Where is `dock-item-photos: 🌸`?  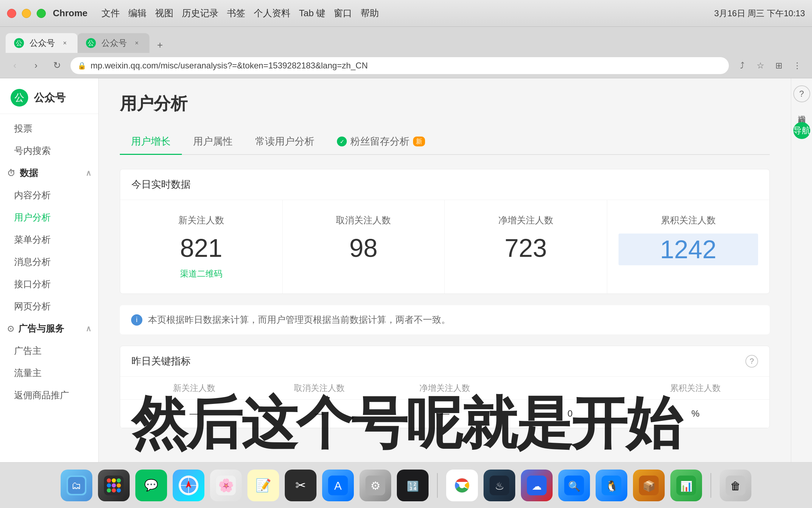 dock-item-photos: 🌸 is located at coordinates (226, 485).